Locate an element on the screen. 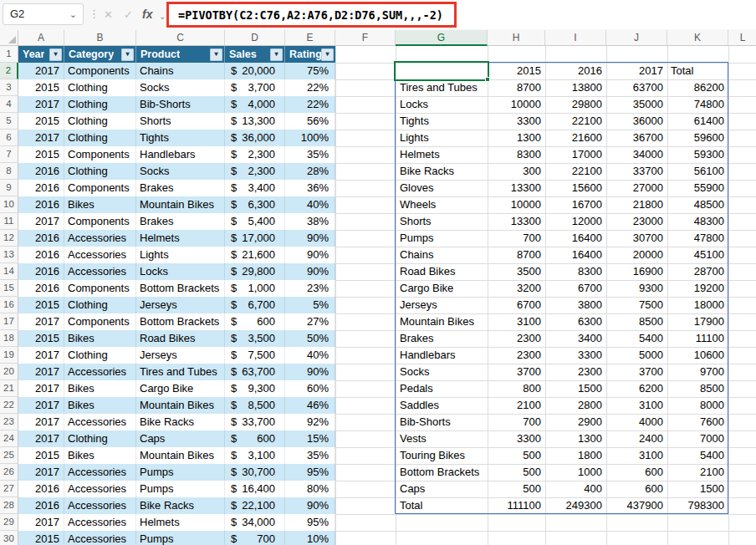 This screenshot has height=545, width=756. cell-B12: Accessories is located at coordinates (100, 238).